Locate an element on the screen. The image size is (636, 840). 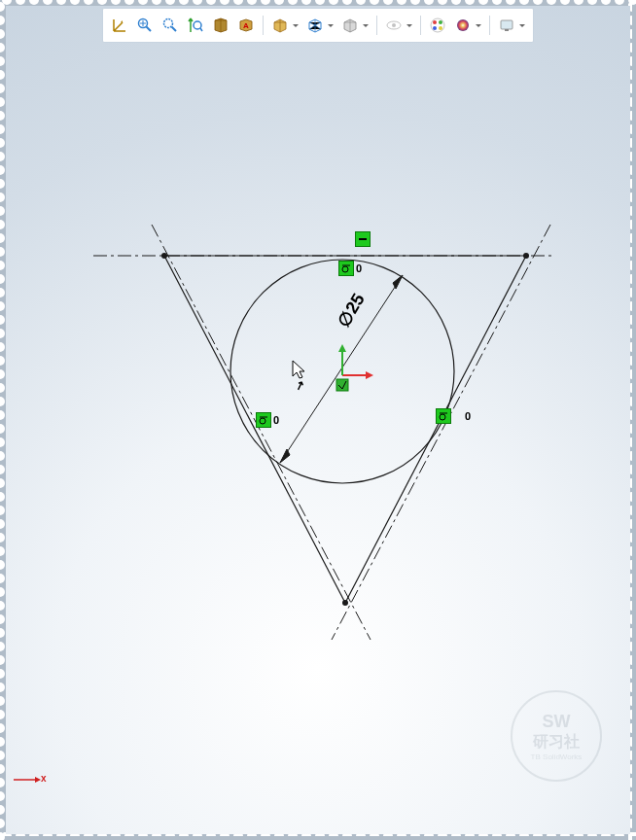
view-orientation-icon is located at coordinates (280, 25).